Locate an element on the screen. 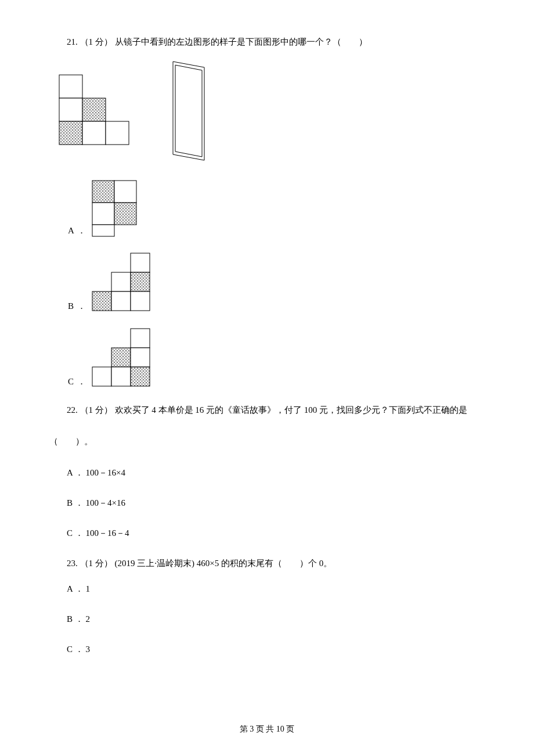 The image size is (534, 756). q22-line2: （ ）。 is located at coordinates (267, 441).